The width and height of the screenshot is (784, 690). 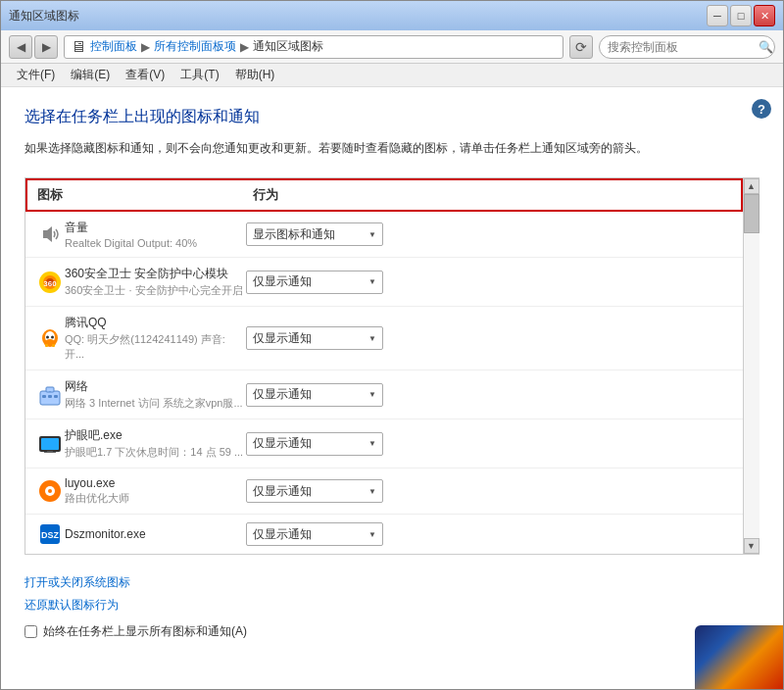 What do you see at coordinates (155, 290) in the screenshot?
I see `row-desc: 360安全卫士 · 安全防护中心完全开启` at bounding box center [155, 290].